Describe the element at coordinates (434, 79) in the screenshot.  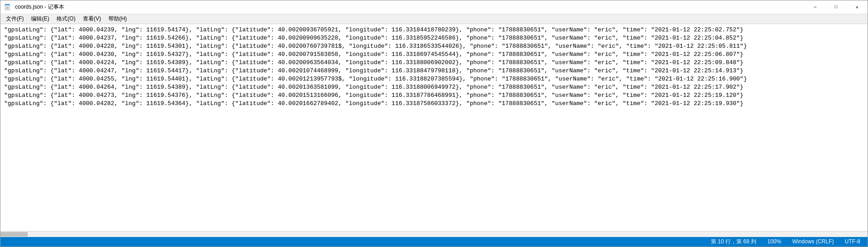
I see `line-7: "gpsLatLng": {"lat": 4000.04255, "lng": …` at that location.